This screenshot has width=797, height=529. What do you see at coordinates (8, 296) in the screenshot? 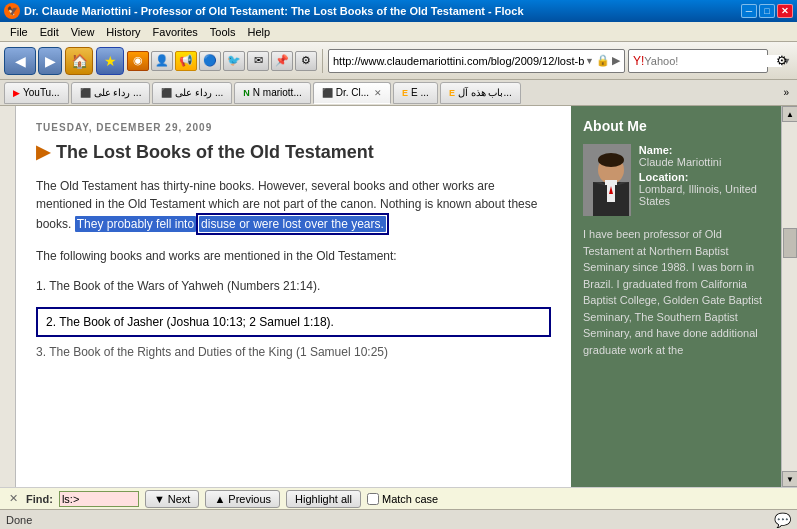
I see `left-scrollbar` at bounding box center [8, 296].